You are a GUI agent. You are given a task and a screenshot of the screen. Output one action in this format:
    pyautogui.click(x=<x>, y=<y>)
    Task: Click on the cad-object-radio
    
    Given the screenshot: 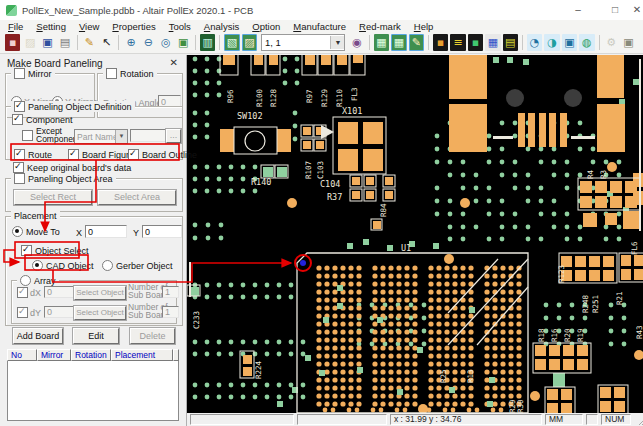 What is the action you would take?
    pyautogui.click(x=38, y=266)
    